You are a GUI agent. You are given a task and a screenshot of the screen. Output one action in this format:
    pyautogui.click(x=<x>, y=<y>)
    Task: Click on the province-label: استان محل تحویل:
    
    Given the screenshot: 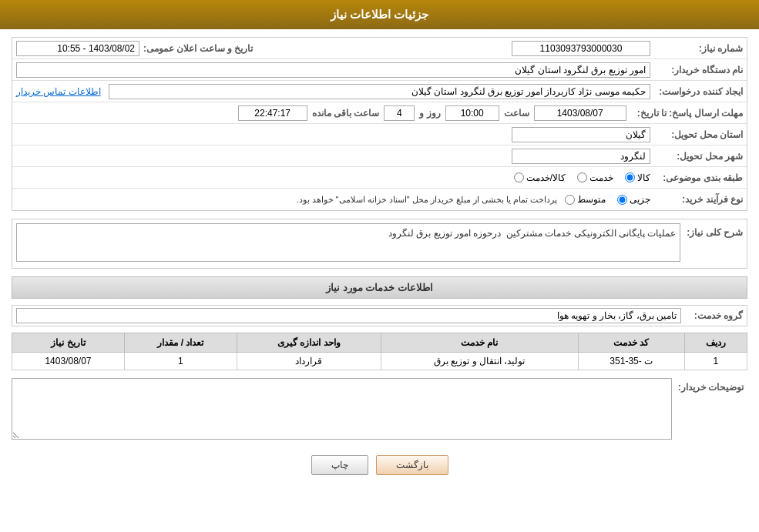 What is the action you would take?
    pyautogui.click(x=697, y=135)
    